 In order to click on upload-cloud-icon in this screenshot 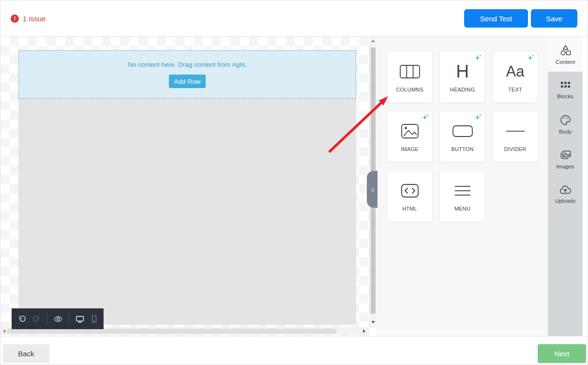, I will do `click(565, 190)`.